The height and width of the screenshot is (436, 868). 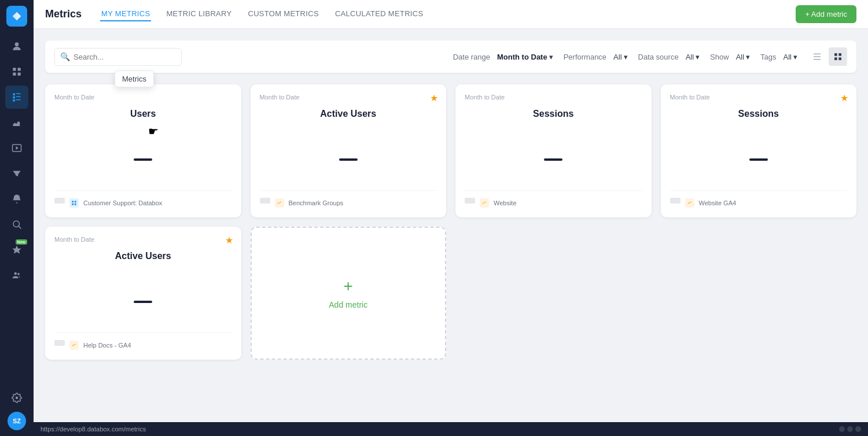 What do you see at coordinates (17, 398) in the screenshot?
I see `sidebar-item-settings` at bounding box center [17, 398].